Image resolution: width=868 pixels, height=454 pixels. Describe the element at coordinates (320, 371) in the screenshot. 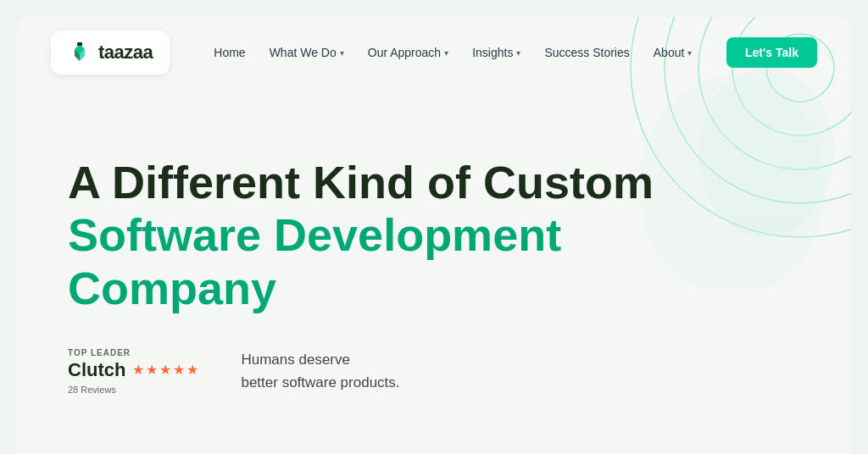

I see `hero-tagline: Humans deserve better software products.` at that location.